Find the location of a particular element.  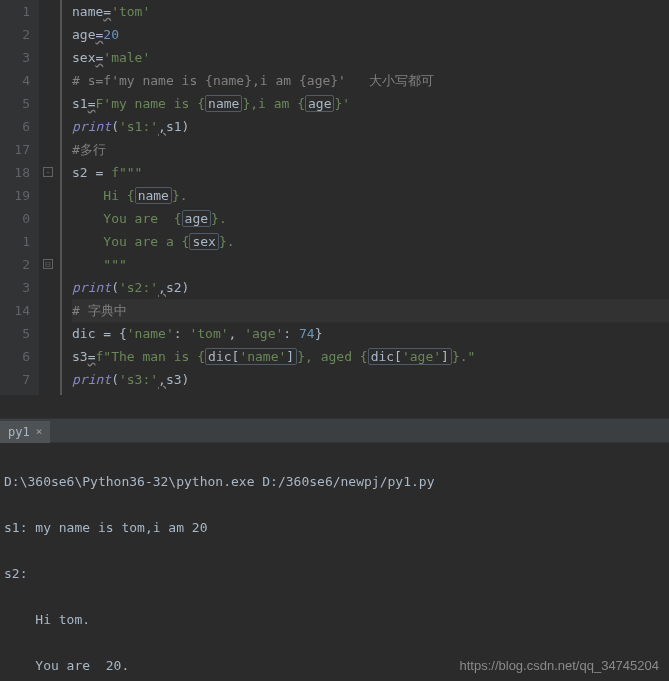

console-line: s2: is located at coordinates (334, 574).